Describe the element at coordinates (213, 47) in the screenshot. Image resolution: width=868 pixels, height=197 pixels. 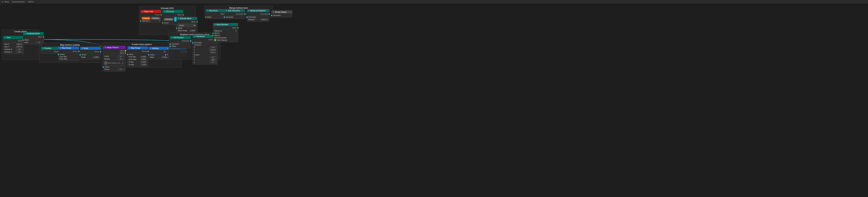
I see `transform-x-val: 0 m` at that location.